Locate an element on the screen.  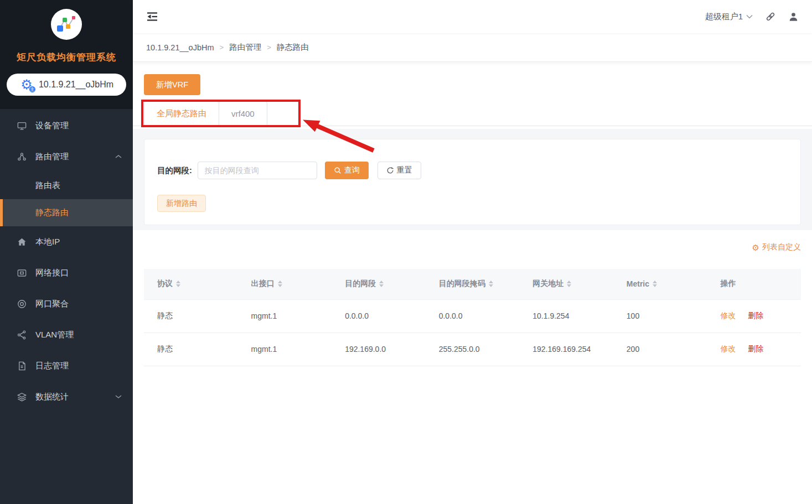
tab-global-static-route: 全局静态路由 is located at coordinates (182, 113).